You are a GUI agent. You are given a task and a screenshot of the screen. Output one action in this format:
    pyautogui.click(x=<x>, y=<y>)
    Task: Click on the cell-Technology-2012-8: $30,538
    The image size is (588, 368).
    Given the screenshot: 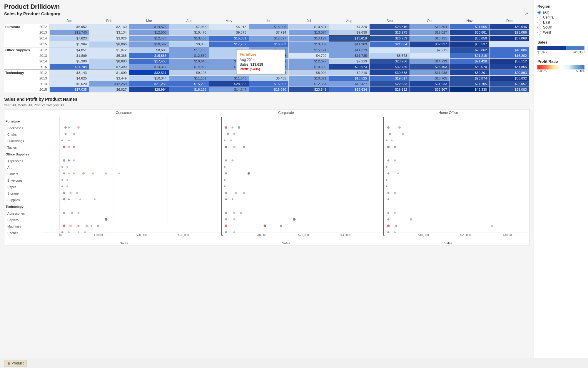 What is the action you would take?
    pyautogui.click(x=390, y=73)
    